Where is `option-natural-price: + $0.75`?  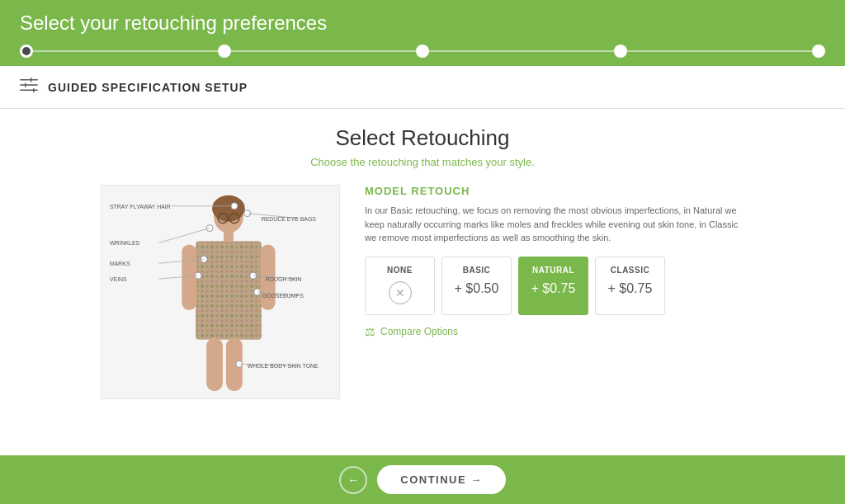
option-natural-price: + $0.75 is located at coordinates (554, 289).